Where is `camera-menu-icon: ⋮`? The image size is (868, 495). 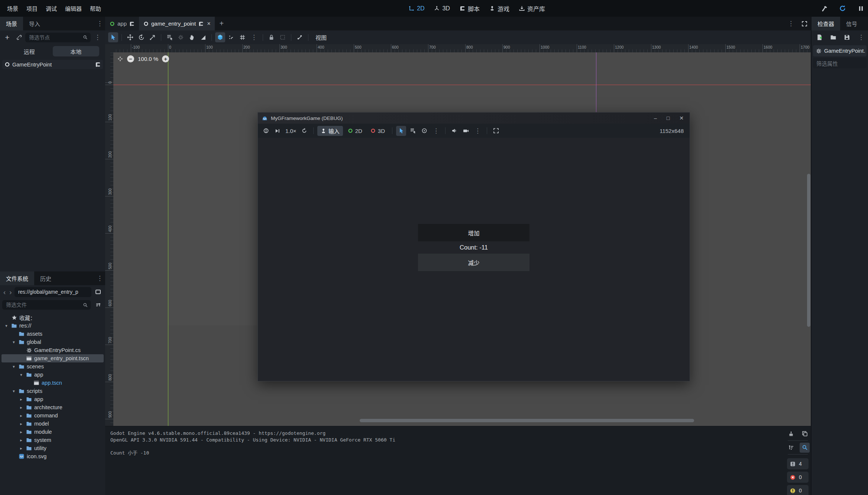 camera-menu-icon: ⋮ is located at coordinates (478, 131).